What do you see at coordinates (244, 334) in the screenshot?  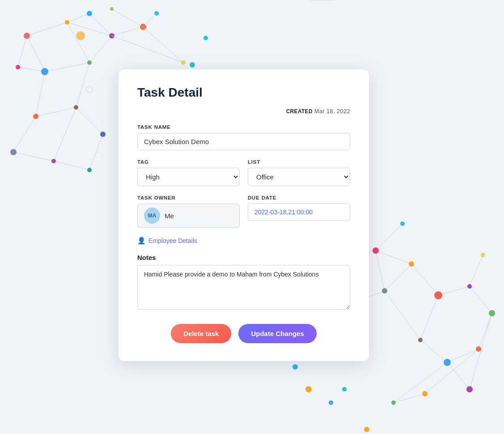 I see `buttons-row: Delete task Update Changes` at bounding box center [244, 334].